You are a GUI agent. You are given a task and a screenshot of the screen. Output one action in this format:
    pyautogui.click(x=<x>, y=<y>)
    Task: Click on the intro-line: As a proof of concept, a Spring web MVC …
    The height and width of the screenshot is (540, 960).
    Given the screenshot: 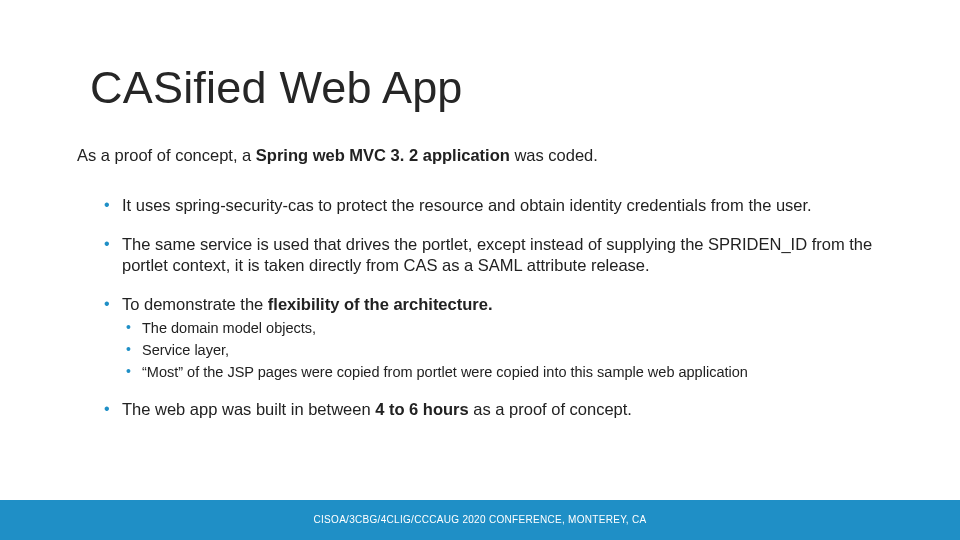 What is the action you would take?
    pyautogui.click(x=338, y=156)
    